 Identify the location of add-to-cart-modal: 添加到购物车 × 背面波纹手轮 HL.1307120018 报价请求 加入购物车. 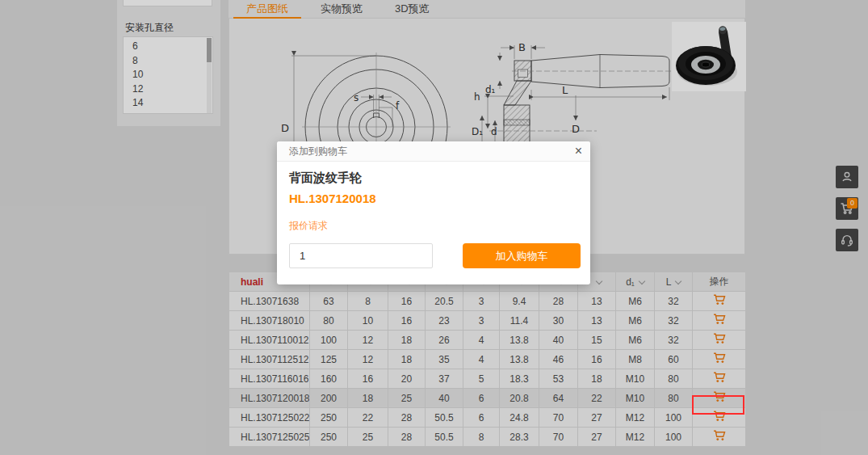
(434, 213).